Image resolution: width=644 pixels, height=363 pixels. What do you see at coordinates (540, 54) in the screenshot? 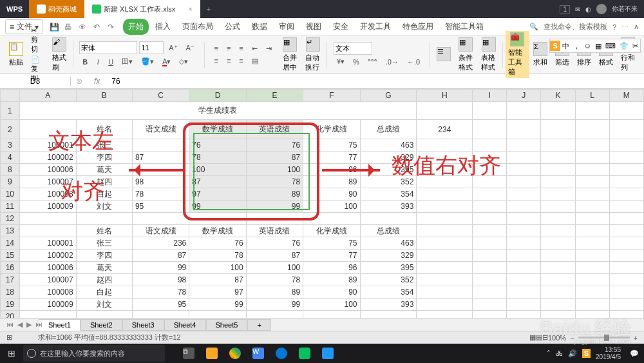
I see `sum-btn: Σ求和` at bounding box center [540, 54].